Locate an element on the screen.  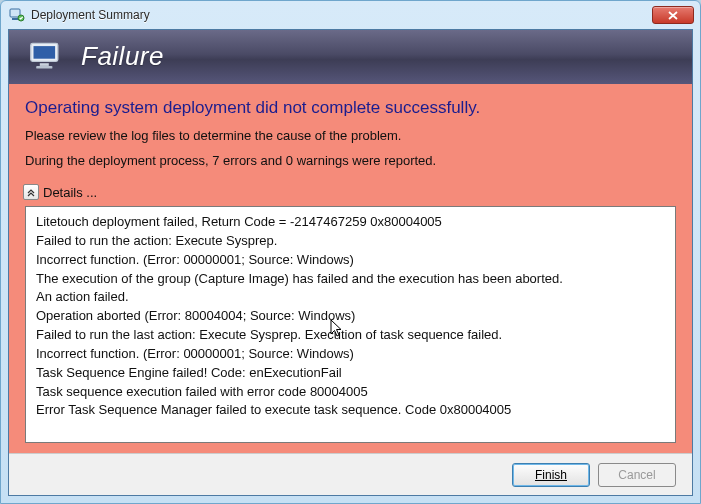
collapse-chevron-icon is located at coordinates (31, 192).